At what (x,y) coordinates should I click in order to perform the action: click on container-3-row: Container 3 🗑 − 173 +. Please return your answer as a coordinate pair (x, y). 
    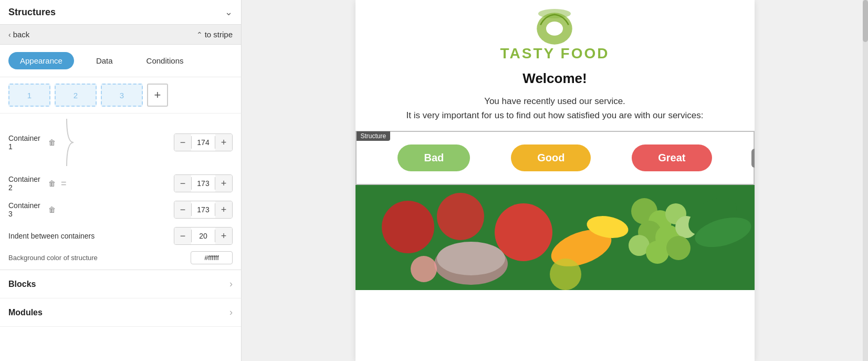
    Looking at the image, I should click on (121, 210).